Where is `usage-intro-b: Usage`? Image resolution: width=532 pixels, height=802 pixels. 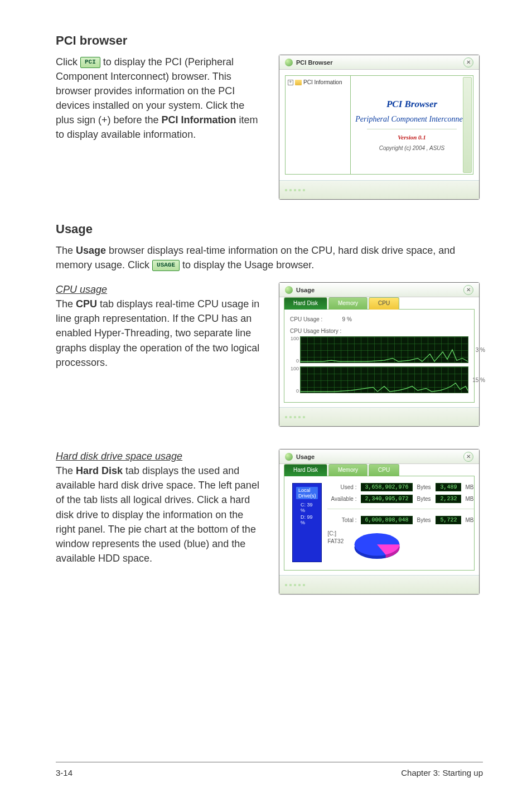
usage-intro-b: Usage is located at coordinates (91, 250).